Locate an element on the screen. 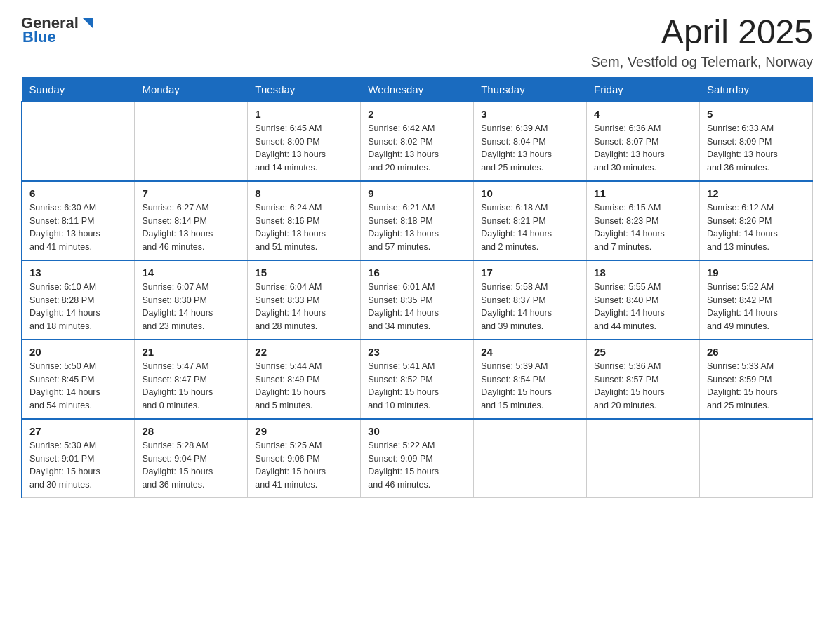 Image resolution: width=834 pixels, height=644 pixels. day-info: Sunrise: 5:25 AM Sunset: 9:06 PM Dayligh… is located at coordinates (304, 466).